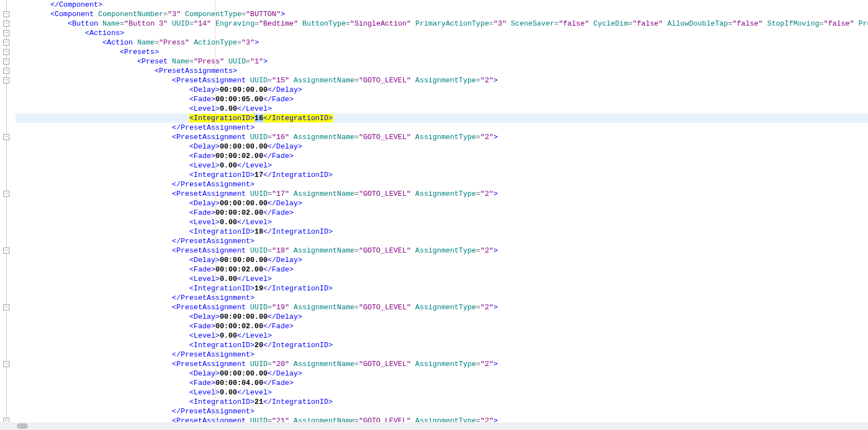  I want to click on scrollbar-thumb, so click(22, 426).